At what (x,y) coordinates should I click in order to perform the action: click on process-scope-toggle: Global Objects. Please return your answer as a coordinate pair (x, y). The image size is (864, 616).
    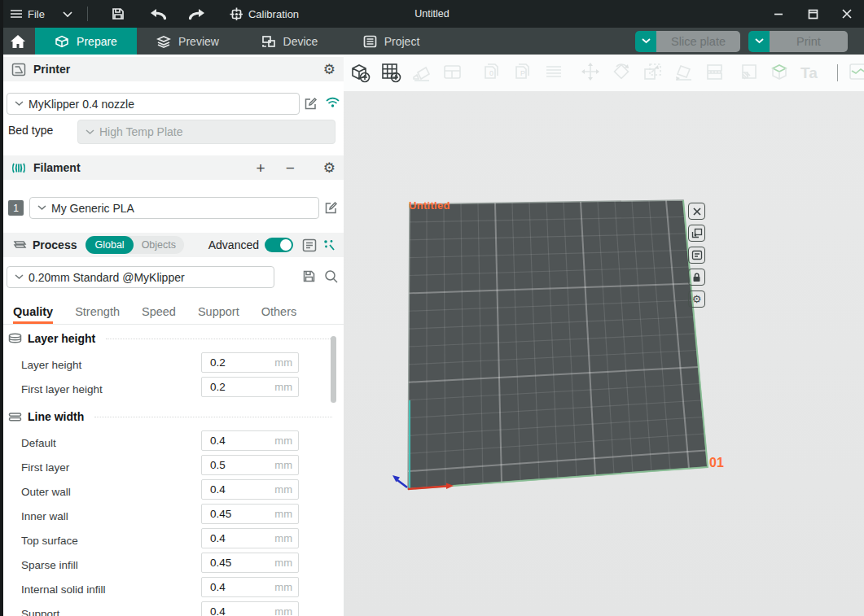
    Looking at the image, I should click on (135, 245).